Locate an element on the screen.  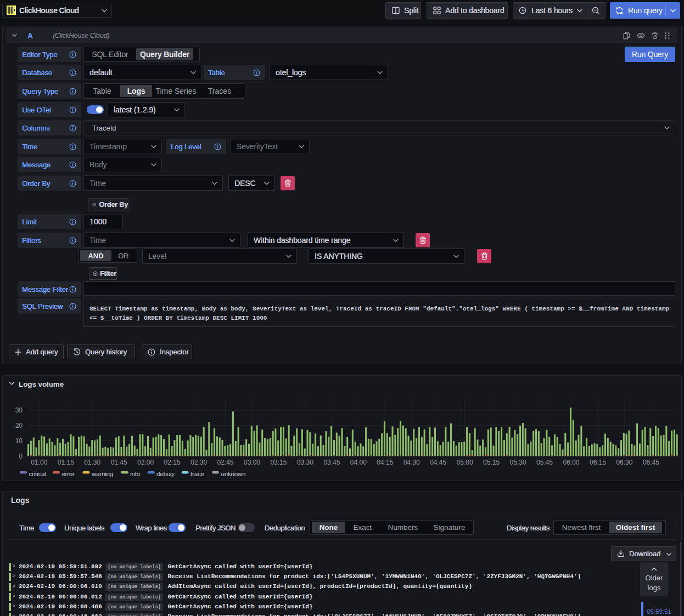
svg-text: 02:30 is located at coordinates (199, 462).